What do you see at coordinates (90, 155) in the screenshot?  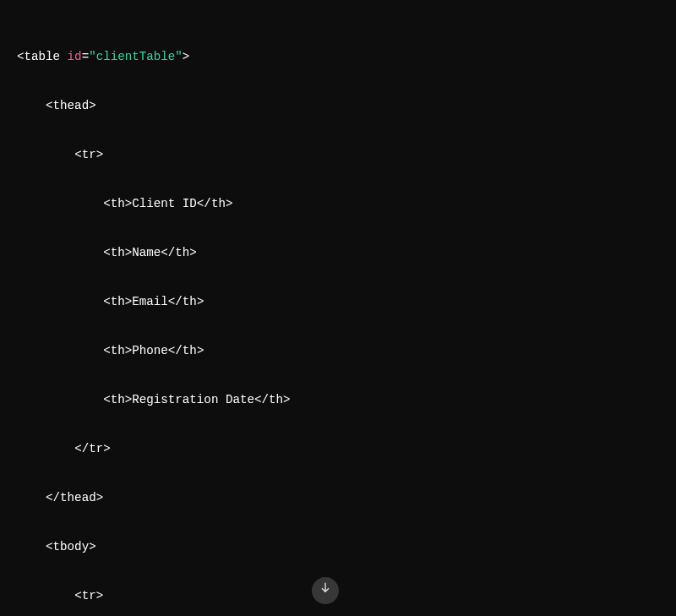 I see `tag-tr: tr` at bounding box center [90, 155].